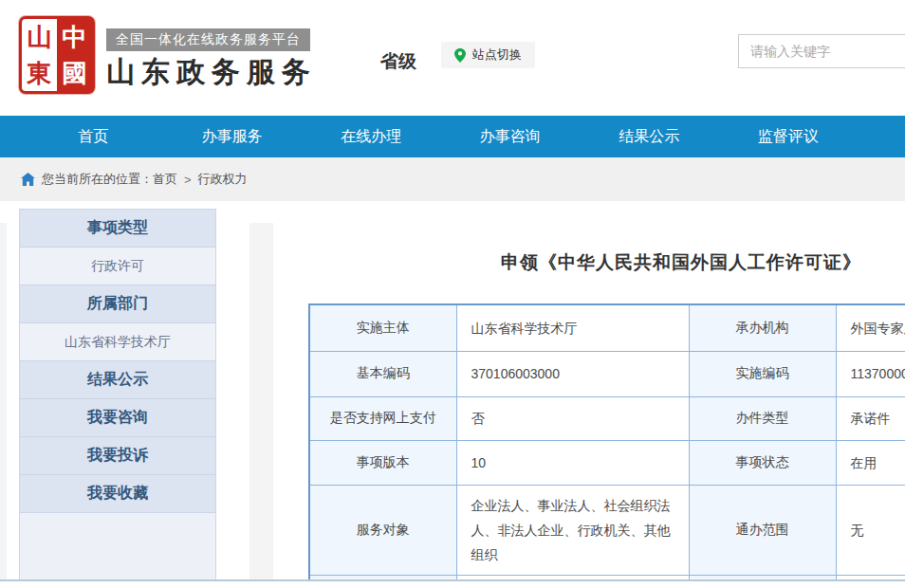  What do you see at coordinates (452, 137) in the screenshot?
I see `main-nav: 首页 办事服务 在线办理 办事咨询 结果公示 监督评议` at bounding box center [452, 137].